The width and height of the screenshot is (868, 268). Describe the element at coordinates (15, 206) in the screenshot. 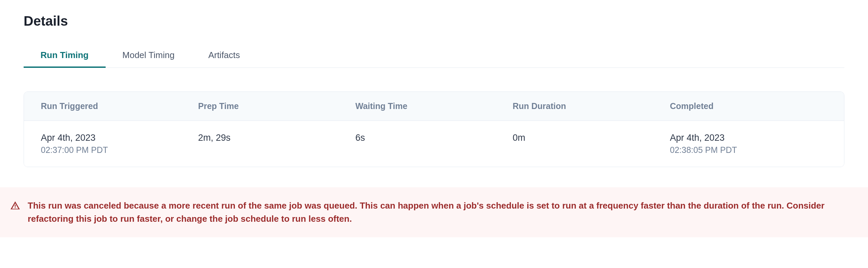

I see `warning-icon` at that location.